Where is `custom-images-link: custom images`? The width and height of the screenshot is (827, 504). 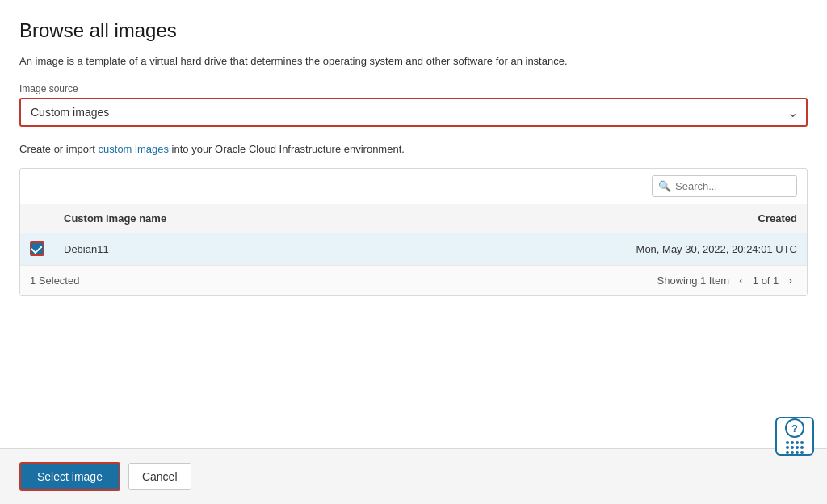
custom-images-link: custom images is located at coordinates (134, 149).